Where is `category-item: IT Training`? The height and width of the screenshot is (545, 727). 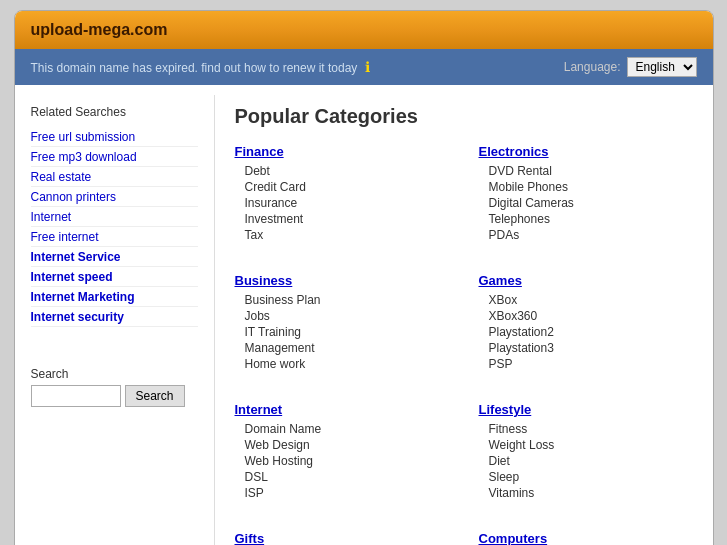
category-item: IT Training is located at coordinates (342, 332).